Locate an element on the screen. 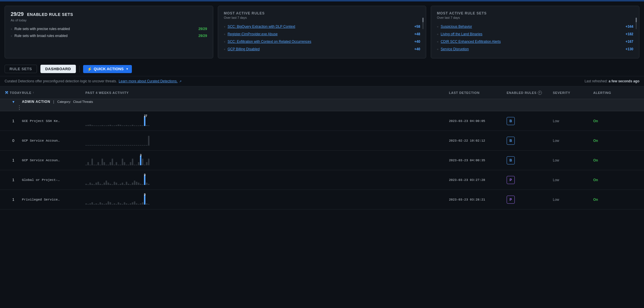 The width and height of the screenshot is (644, 308). most-active-rules-card: MOST ACTIVE RULES Over last 7 days SCC: … is located at coordinates (322, 32).